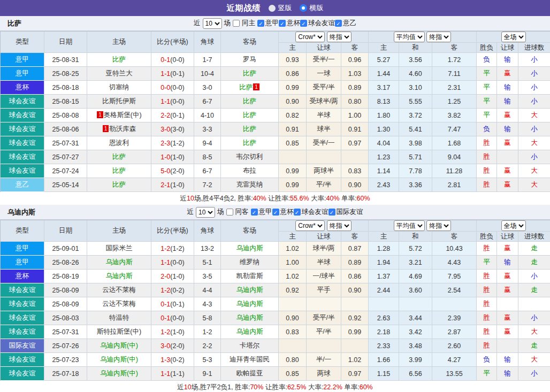  I want to click on score: 2-1(1-0), so click(173, 185).